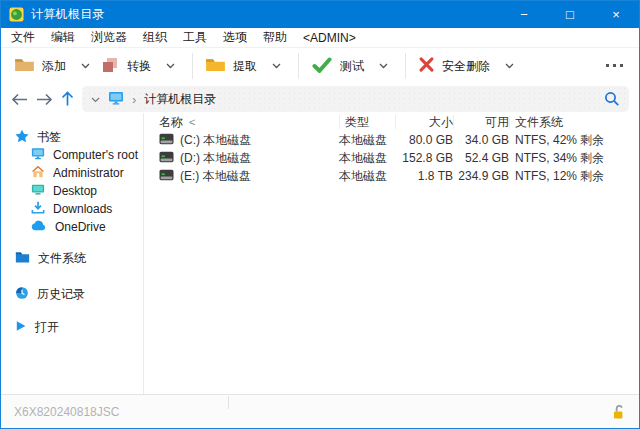 The image size is (640, 429). Describe the element at coordinates (72, 327) in the screenshot. I see `sidebar-item-open: 打开` at that location.